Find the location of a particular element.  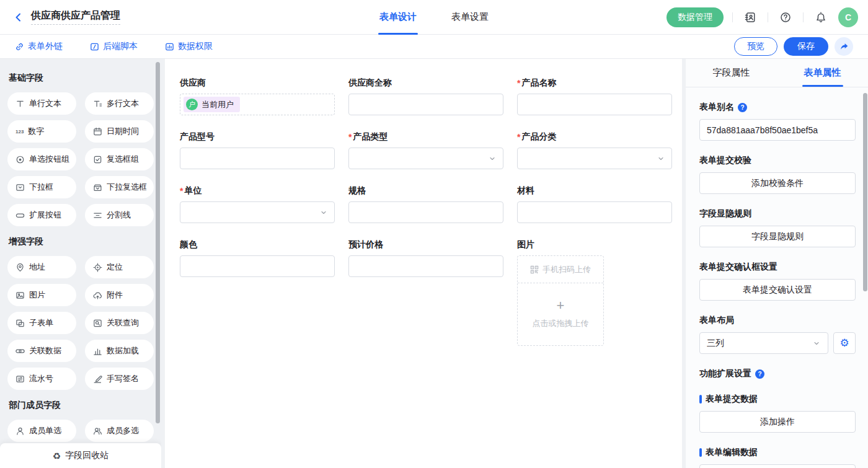

panel-section-title: 字段显隐规则 is located at coordinates (777, 214).